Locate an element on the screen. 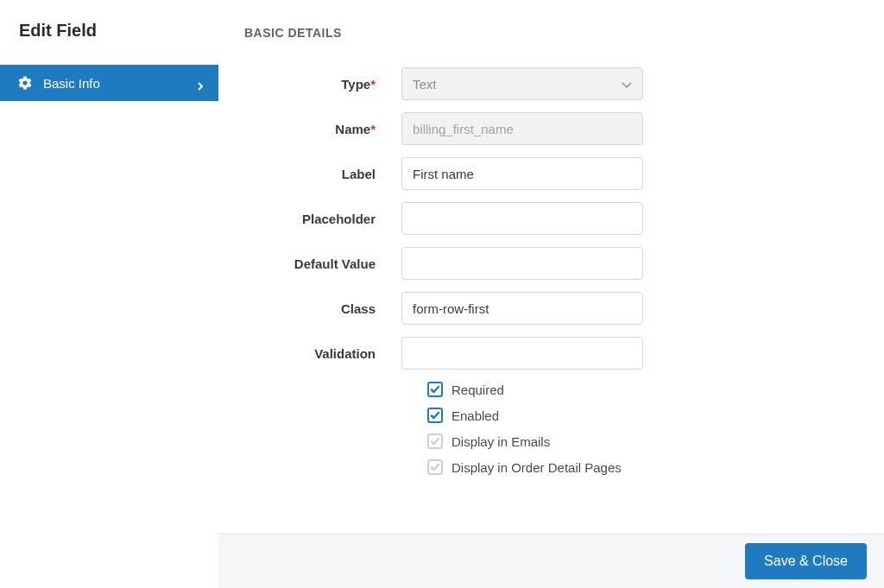 This screenshot has height=588, width=884. row-label: Label is located at coordinates (551, 174).